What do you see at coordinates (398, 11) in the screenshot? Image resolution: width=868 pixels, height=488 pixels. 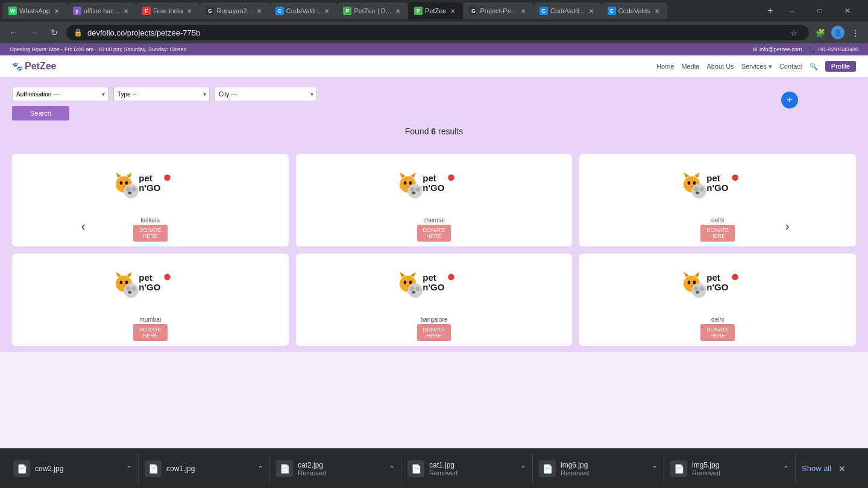 I see `petzee-d-close: ✕` at bounding box center [398, 11].